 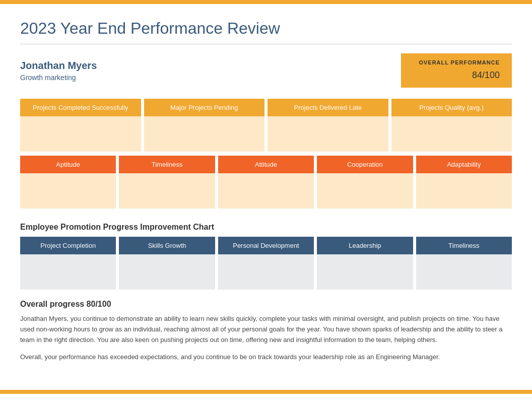 What do you see at coordinates (167, 246) in the screenshot?
I see `chart-col-header-1: Skills Growth` at bounding box center [167, 246].